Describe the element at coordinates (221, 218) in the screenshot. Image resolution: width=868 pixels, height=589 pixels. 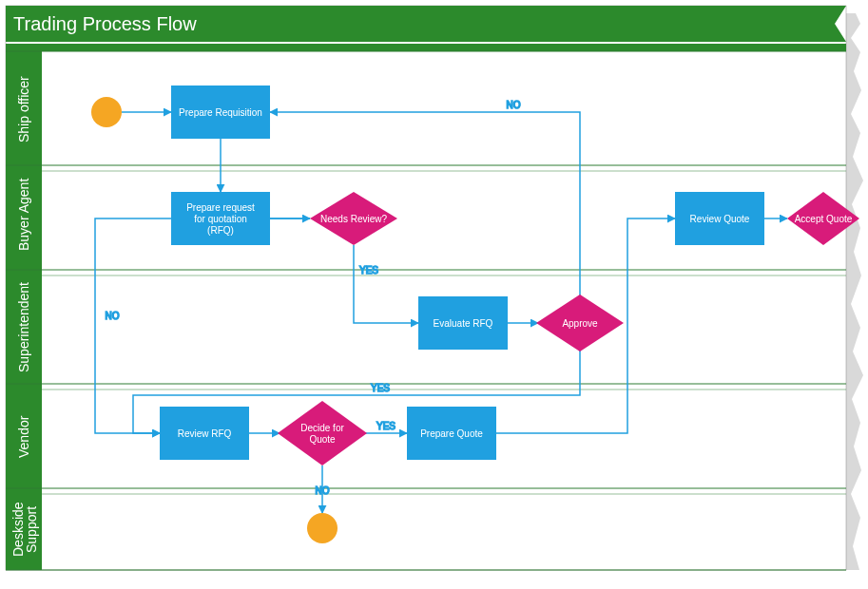
I see `node-prepare-rfq: Prepare request for quotation (RFQ)` at that location.